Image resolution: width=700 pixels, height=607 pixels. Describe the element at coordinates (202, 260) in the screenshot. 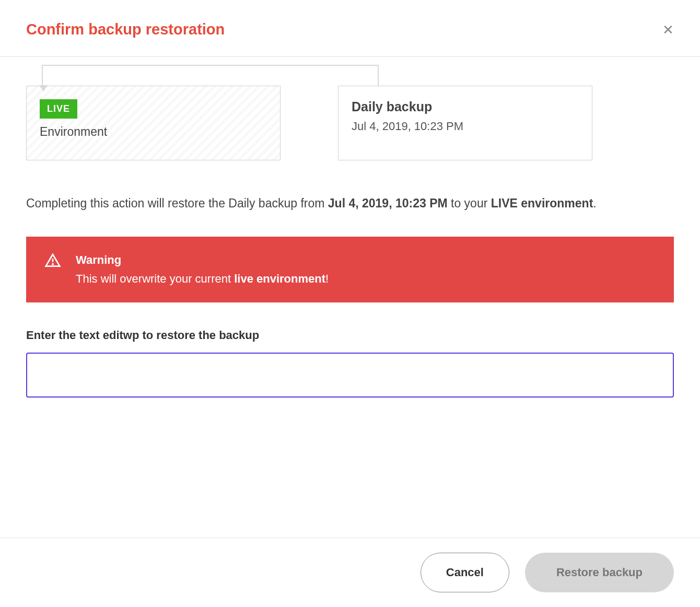

I see `warning-title: Warning` at that location.